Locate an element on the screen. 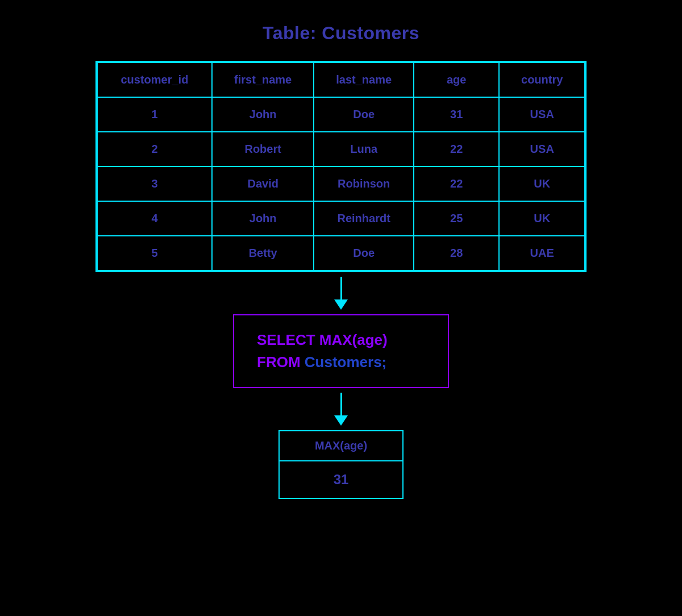 Image resolution: width=682 pixels, height=616 pixels. col-header-customer-id: customer_id is located at coordinates (155, 80).